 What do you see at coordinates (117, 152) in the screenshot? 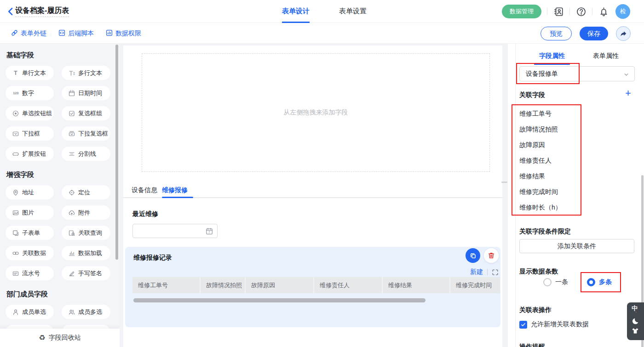
I see `sidebar-scrollbar` at bounding box center [117, 152].